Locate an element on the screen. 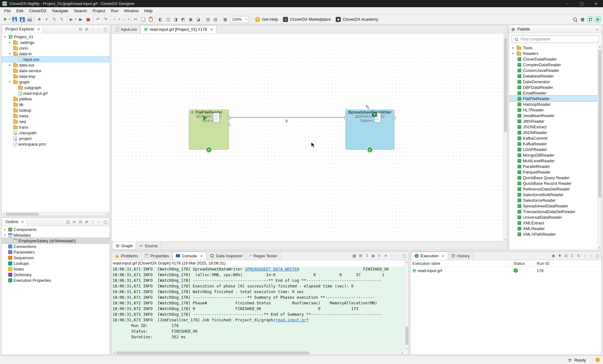 The height and width of the screenshot is (364, 603). palette-item-transactionaldatasetreader: TransactionalDataSetReader is located at coordinates (553, 211).